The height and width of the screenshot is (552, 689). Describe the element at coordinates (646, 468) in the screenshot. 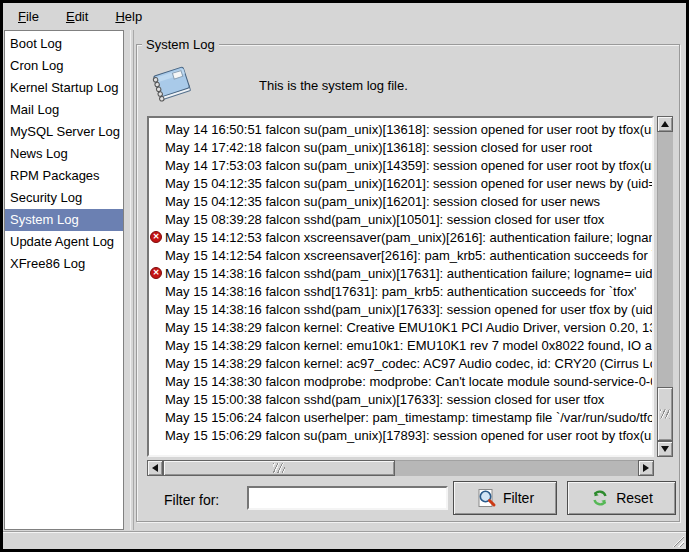

I see `scroll-right-button` at that location.